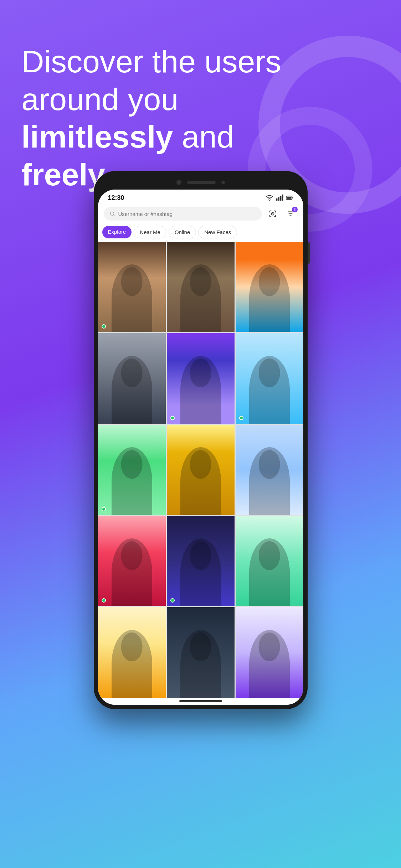  I want to click on scan-button, so click(273, 214).